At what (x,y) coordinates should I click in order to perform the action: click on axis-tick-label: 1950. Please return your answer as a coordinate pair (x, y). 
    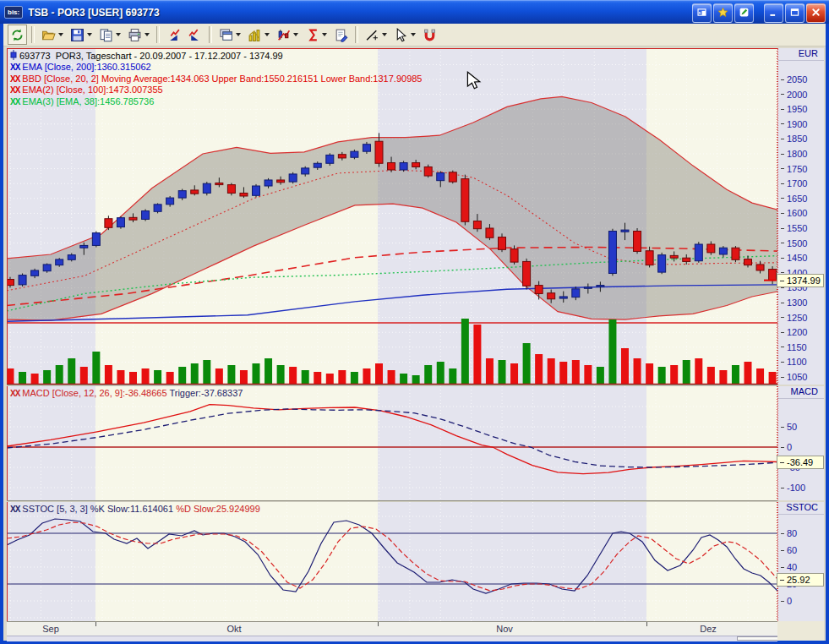
    Looking at the image, I should click on (794, 110).